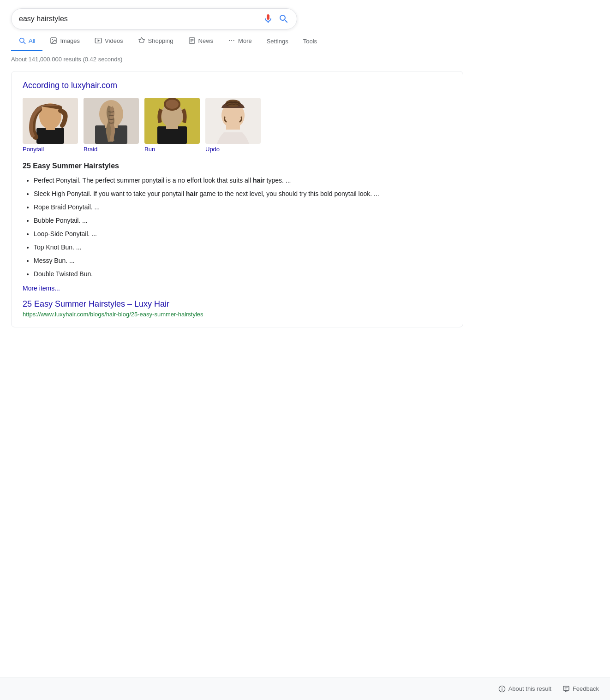 This screenshot has width=610, height=700. What do you see at coordinates (110, 194) in the screenshot?
I see `list-item-text: Sleek High Ponytail. If you want to take…` at bounding box center [110, 194].